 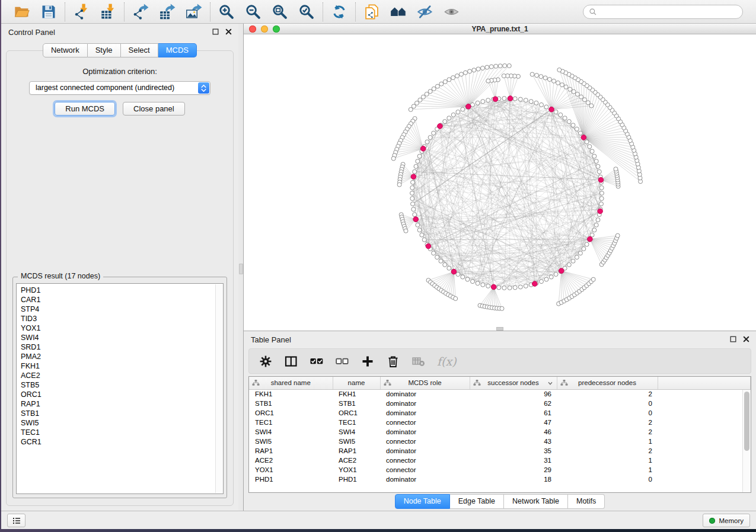 I want to click on list-item: STB5, so click(x=120, y=385).